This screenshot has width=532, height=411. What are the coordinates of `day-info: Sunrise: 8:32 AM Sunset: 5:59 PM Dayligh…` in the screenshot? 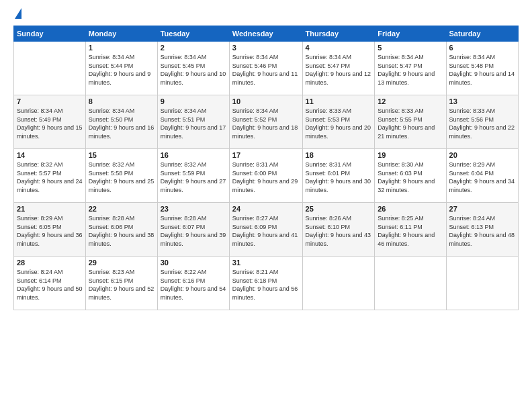 It's located at (193, 177).